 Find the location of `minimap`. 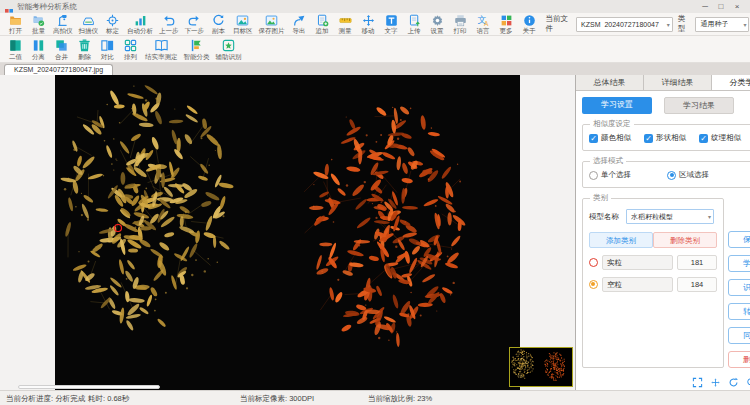

minimap is located at coordinates (541, 367).